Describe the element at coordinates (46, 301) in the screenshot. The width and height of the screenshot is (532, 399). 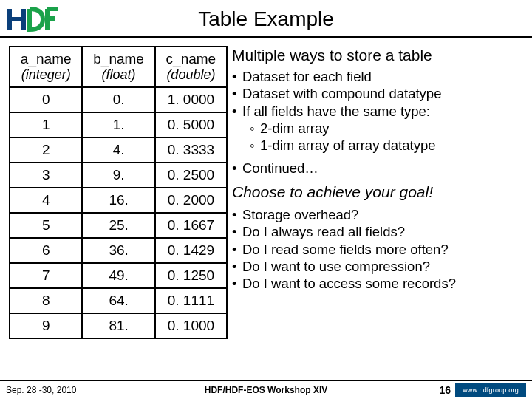
I see `table-cell: 8` at that location.